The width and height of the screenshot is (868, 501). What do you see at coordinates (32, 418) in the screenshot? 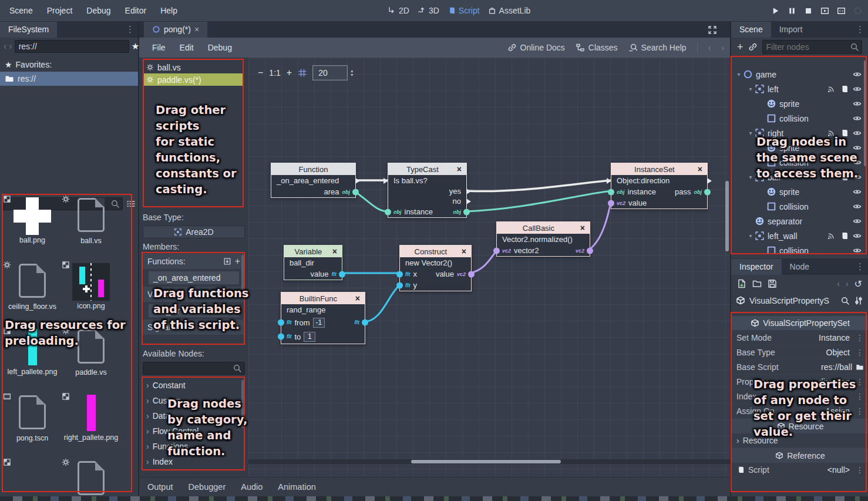
I see `file-item-pong.tscn: pong.tscn` at bounding box center [32, 418].